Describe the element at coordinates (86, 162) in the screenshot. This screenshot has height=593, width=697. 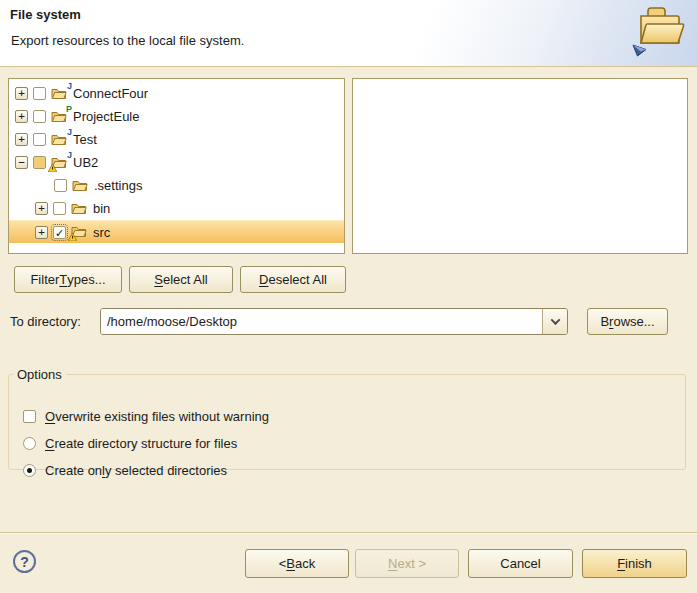
I see `tree-item-label: UB2` at that location.